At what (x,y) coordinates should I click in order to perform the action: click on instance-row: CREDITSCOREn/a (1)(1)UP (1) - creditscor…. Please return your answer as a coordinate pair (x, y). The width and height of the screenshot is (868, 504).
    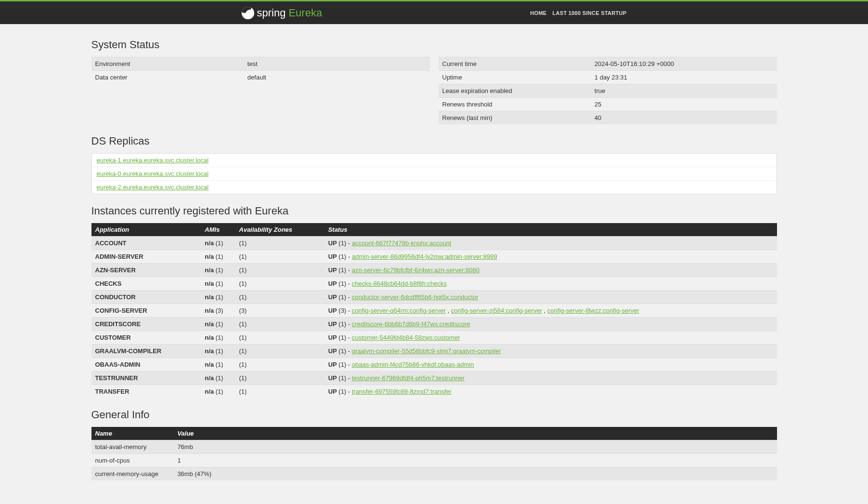
    Looking at the image, I should click on (434, 324).